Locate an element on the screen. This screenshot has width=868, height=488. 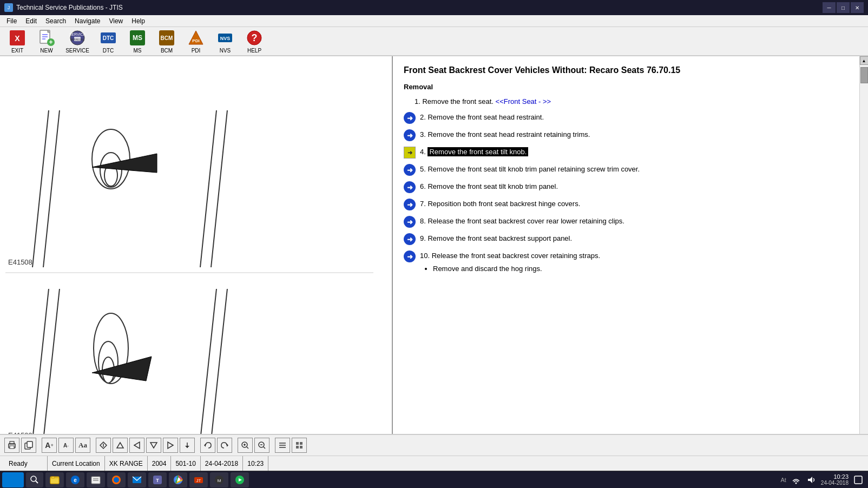
step-8-row: ➜ 8. Release the front seat backrest cov… is located at coordinates (626, 221).